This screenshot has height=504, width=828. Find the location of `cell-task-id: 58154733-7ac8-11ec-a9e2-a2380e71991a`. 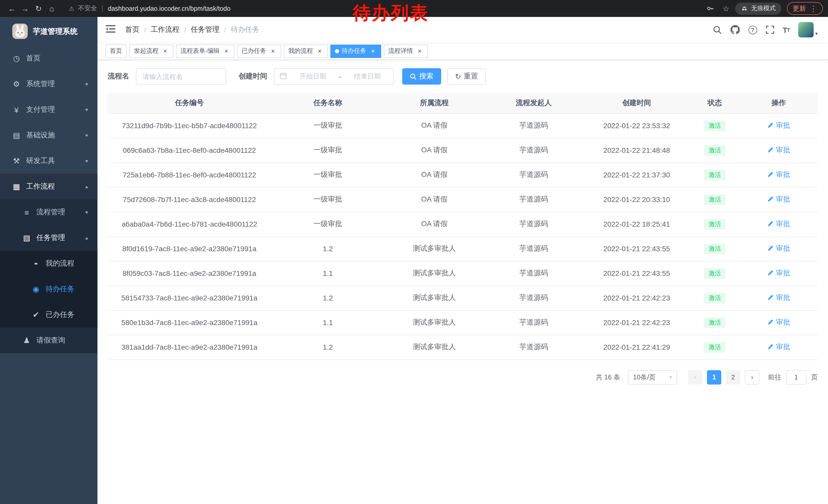

cell-task-id: 58154733-7ac8-11ec-a9e2-a2380e71991a is located at coordinates (190, 298).